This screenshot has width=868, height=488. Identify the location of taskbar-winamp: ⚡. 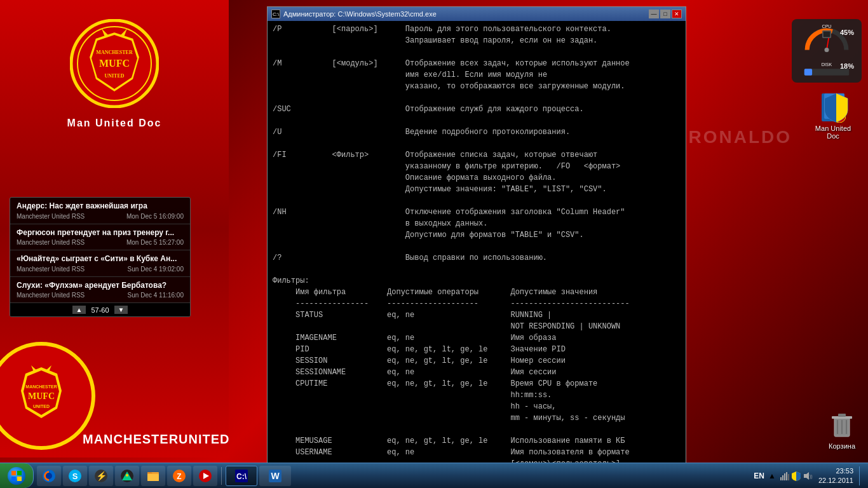
(101, 476).